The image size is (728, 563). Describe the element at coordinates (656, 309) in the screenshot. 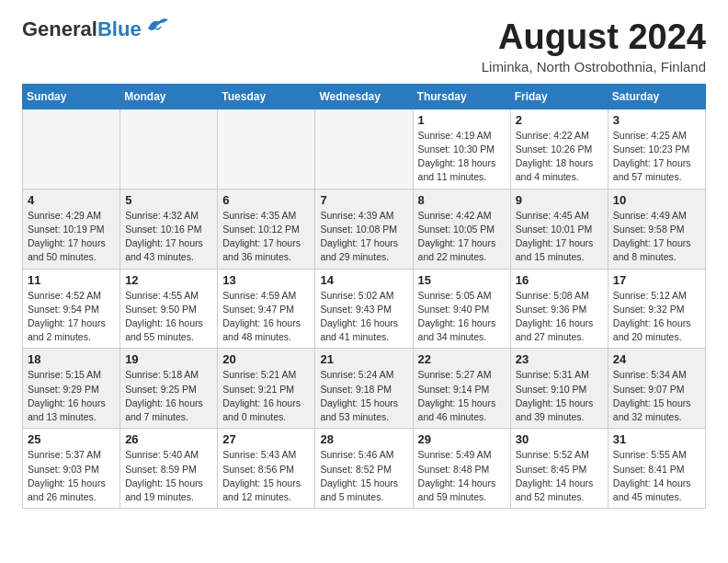

I see `calendar-day-cell: 17Sunrise: 5:12 AM Sunset: 9:32 PM Dayli…` at that location.